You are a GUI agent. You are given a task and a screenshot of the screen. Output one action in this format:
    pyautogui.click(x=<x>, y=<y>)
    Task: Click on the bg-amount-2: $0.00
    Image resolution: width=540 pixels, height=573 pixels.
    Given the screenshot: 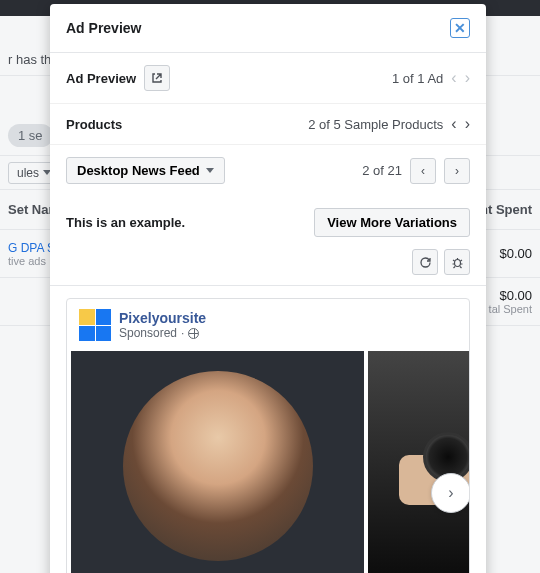 What is the action you would take?
    pyautogui.click(x=510, y=296)
    